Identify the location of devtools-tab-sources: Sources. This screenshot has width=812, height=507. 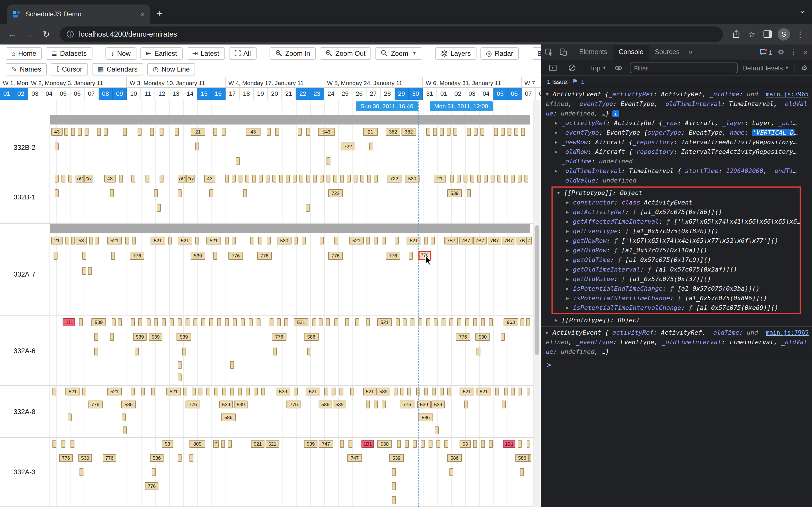
(667, 52).